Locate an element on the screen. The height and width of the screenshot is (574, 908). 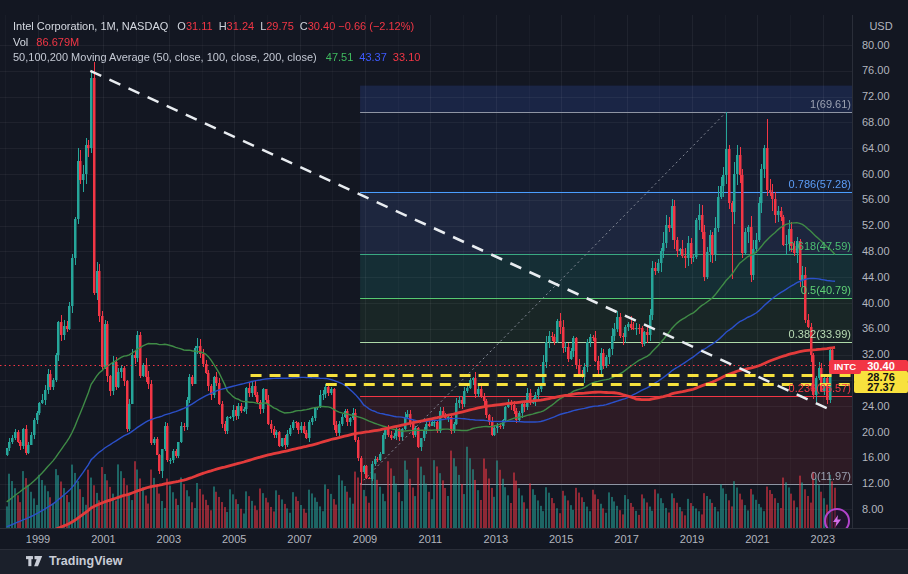
volume-value: 86.679M is located at coordinates (58, 42).